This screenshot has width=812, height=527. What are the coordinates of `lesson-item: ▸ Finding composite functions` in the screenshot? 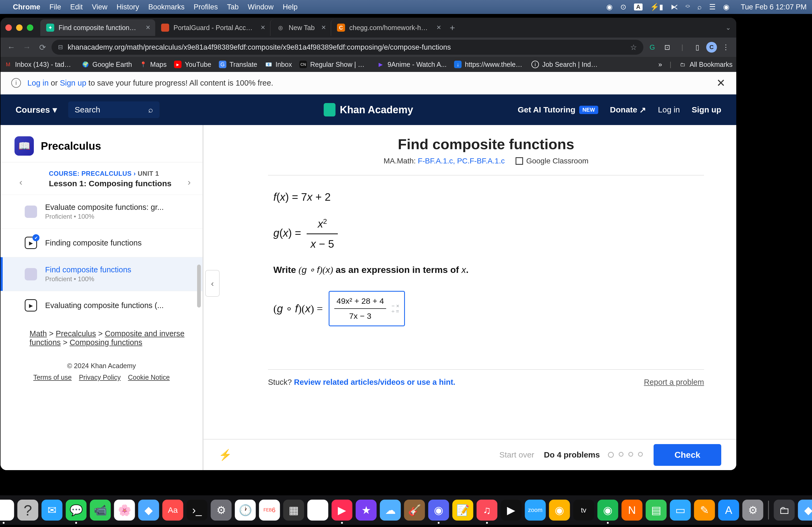 It's located at (102, 243).